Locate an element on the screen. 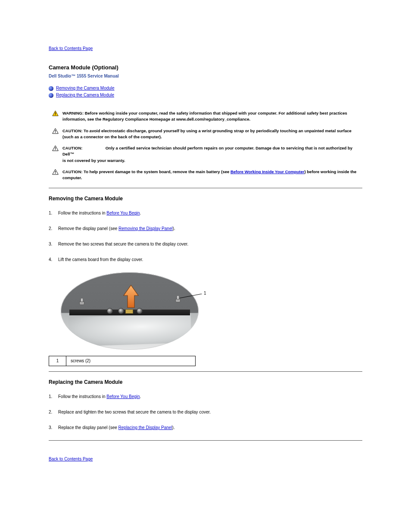 The height and width of the screenshot is (532, 411). step-text: Remove the two screws that secure the ca… is located at coordinates (123, 244).